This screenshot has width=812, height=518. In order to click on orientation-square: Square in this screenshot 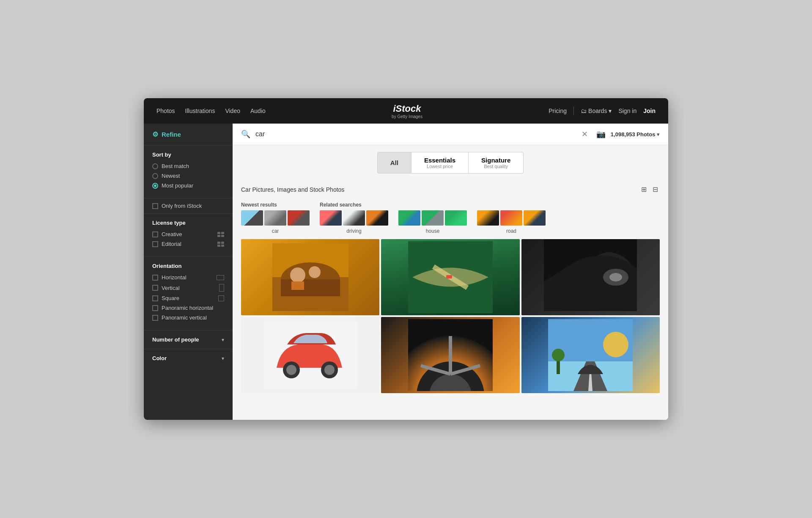, I will do `click(188, 298)`.